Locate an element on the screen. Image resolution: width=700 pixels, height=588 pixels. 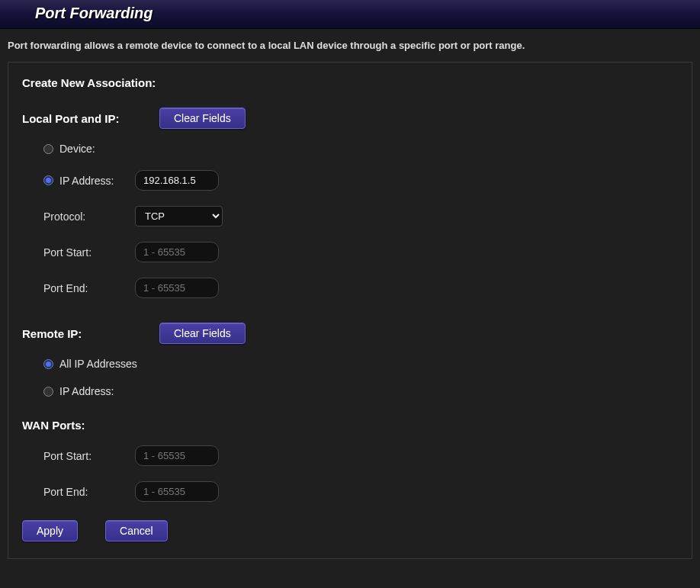
title-bar: Port Forwarding is located at coordinates (350, 14).